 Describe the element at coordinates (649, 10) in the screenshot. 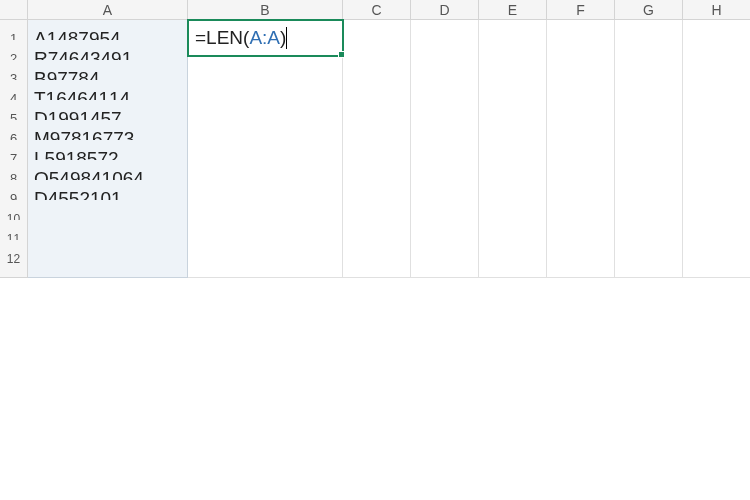

I see `col-header-G: G` at that location.